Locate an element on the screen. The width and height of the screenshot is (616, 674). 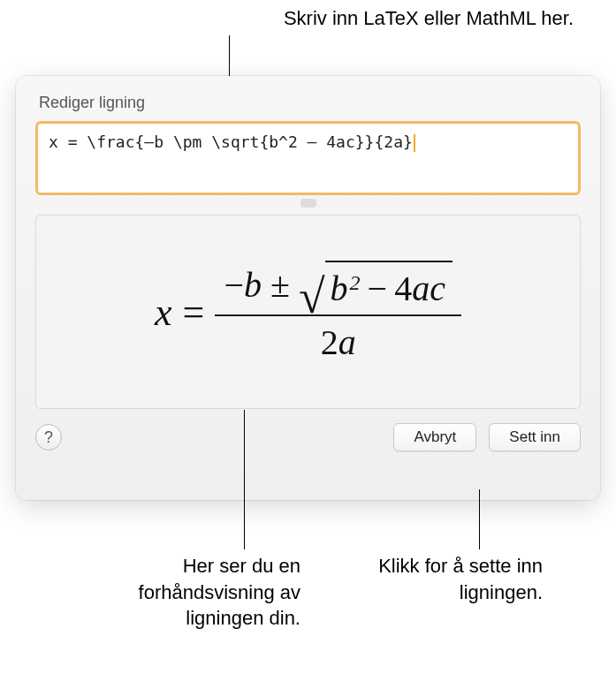
input-text: x = \frac{–b \pm \sqrt{b^2 – 4ac}}{2a} is located at coordinates (231, 141).